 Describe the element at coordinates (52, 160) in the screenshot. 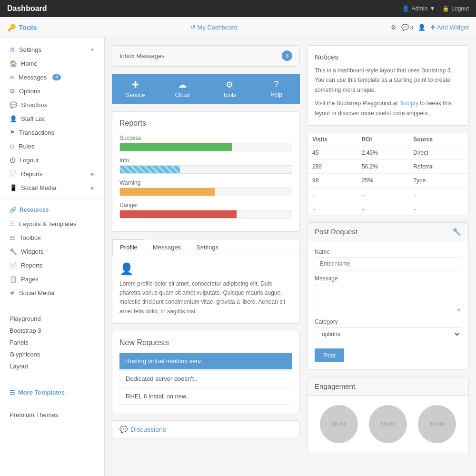

I see `sidebar-item-logout: ⏻ Logout` at that location.